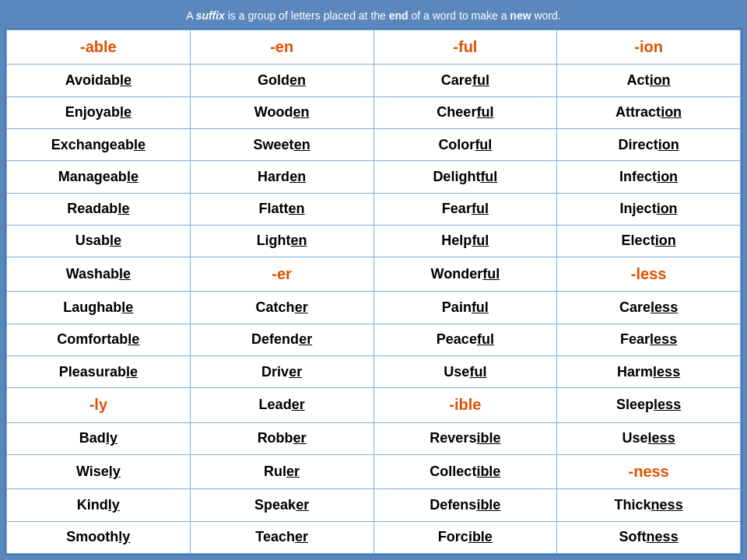  Describe the element at coordinates (649, 405) in the screenshot. I see `table-cell: Sleepless` at that location.